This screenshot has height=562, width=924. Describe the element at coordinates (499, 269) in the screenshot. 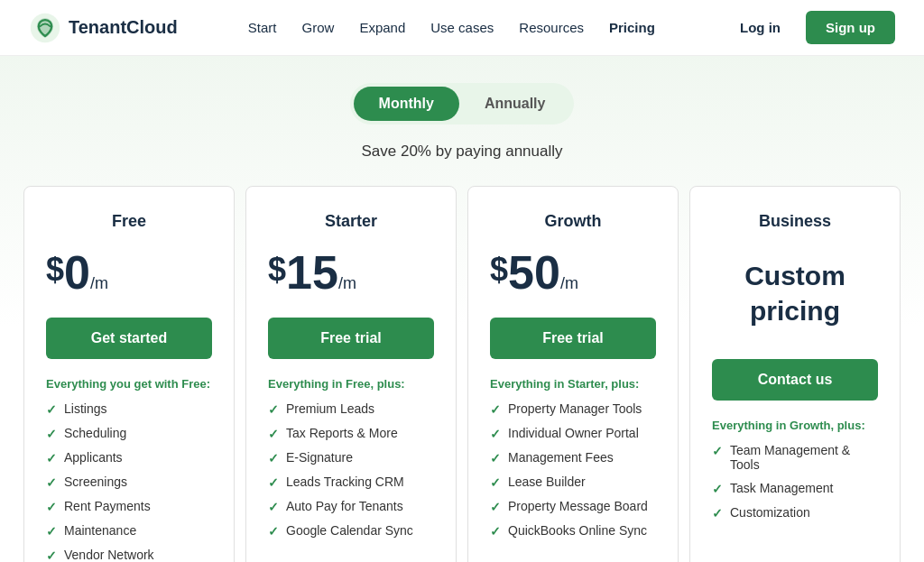

I see `plan-growth-dollar: $` at that location.